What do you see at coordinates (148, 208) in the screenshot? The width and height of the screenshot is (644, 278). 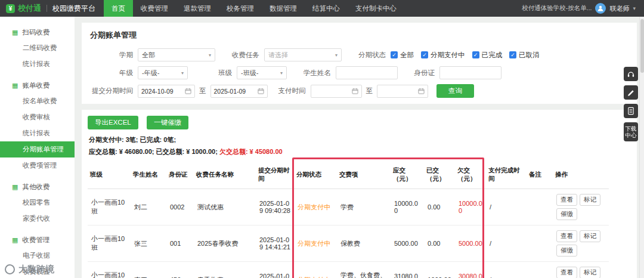 I see `cell-student: 刘二` at bounding box center [148, 208].